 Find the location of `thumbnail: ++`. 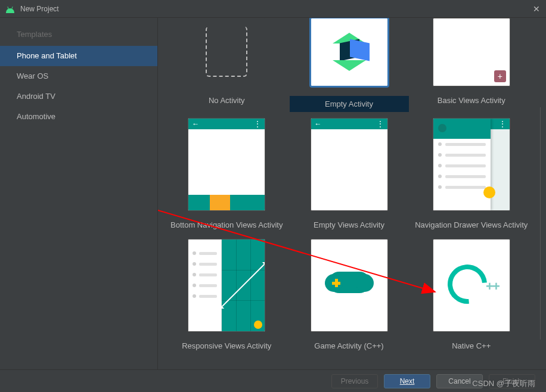

thumbnail: ++ is located at coordinates (471, 285).